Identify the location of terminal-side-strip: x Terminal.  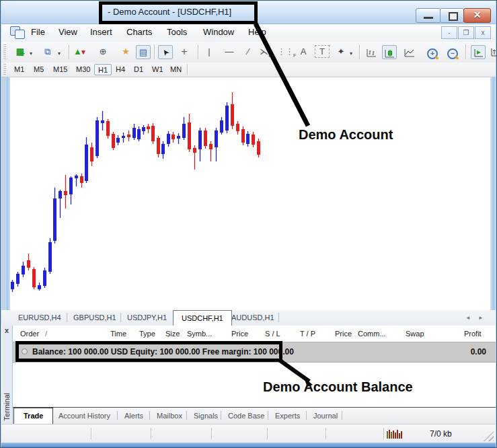
(7, 375).